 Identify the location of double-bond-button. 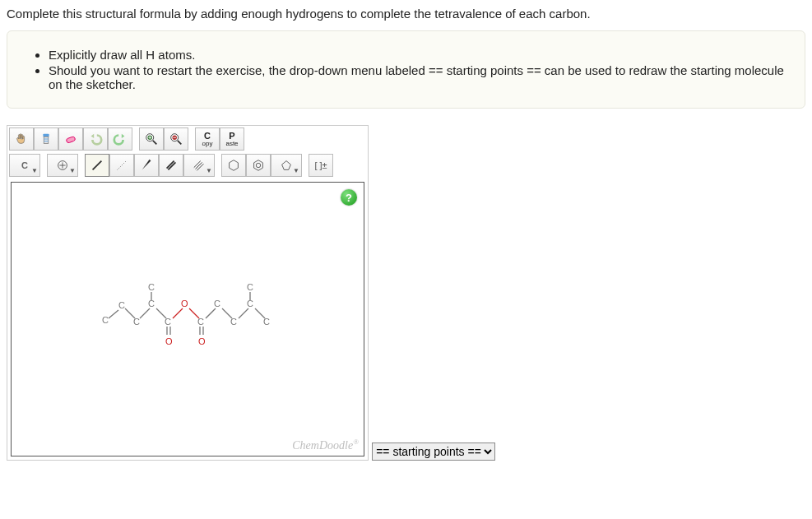
(171, 165).